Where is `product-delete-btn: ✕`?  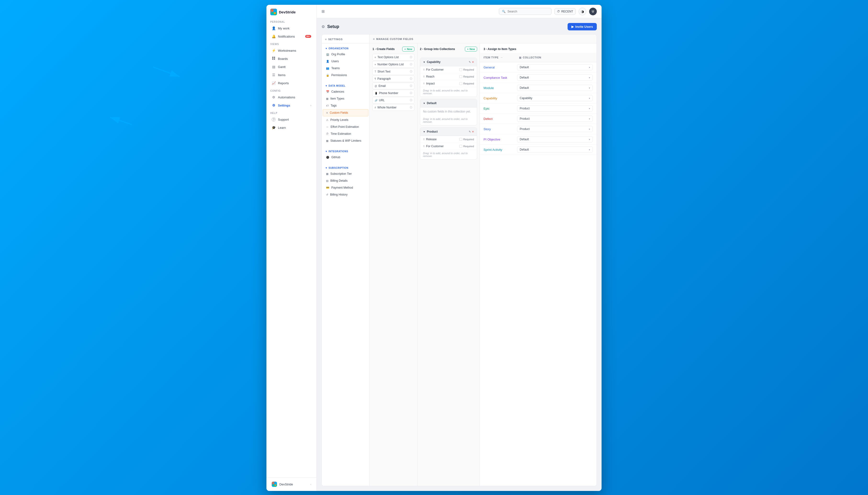
product-delete-btn: ✕ is located at coordinates (473, 132).